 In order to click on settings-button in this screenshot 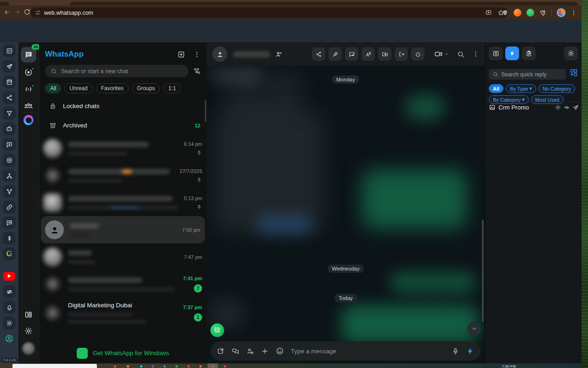, I will do `click(28, 331)`.